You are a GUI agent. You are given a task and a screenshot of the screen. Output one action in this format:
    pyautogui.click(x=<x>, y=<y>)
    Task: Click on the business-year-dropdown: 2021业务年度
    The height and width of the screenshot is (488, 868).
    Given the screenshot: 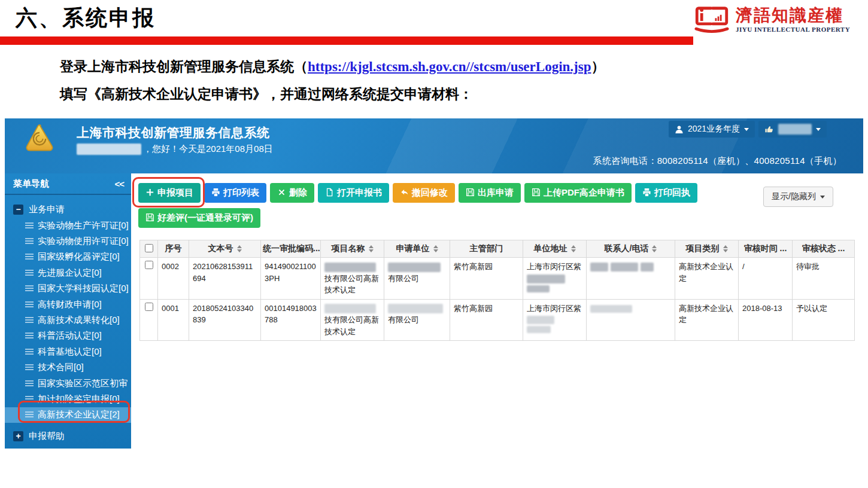 What is the action you would take?
    pyautogui.click(x=712, y=129)
    